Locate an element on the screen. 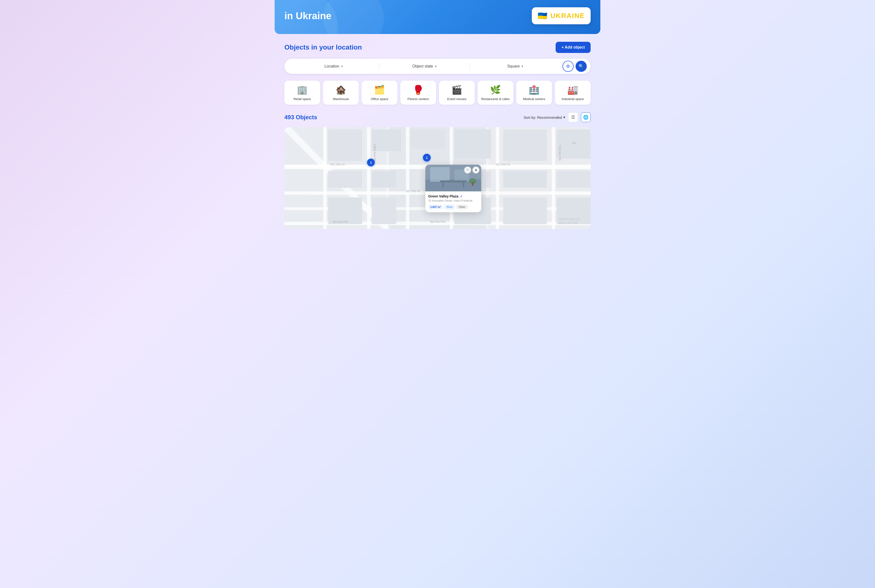  popup-favorite-button: ♡ is located at coordinates (468, 170).